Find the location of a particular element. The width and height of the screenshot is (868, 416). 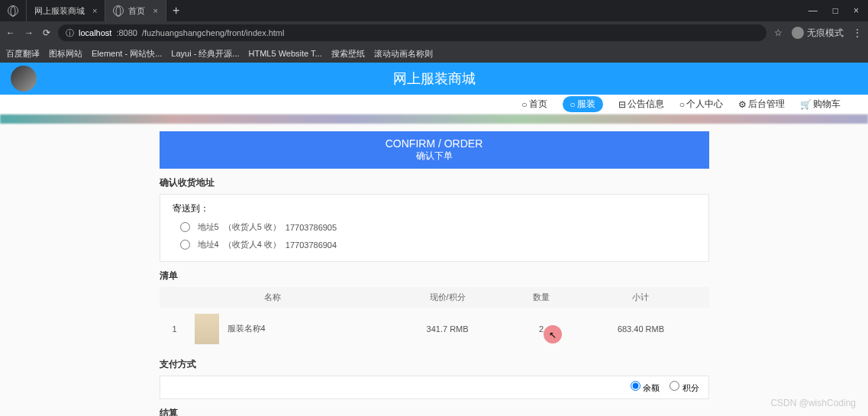

pay-radio-points is located at coordinates (675, 386).